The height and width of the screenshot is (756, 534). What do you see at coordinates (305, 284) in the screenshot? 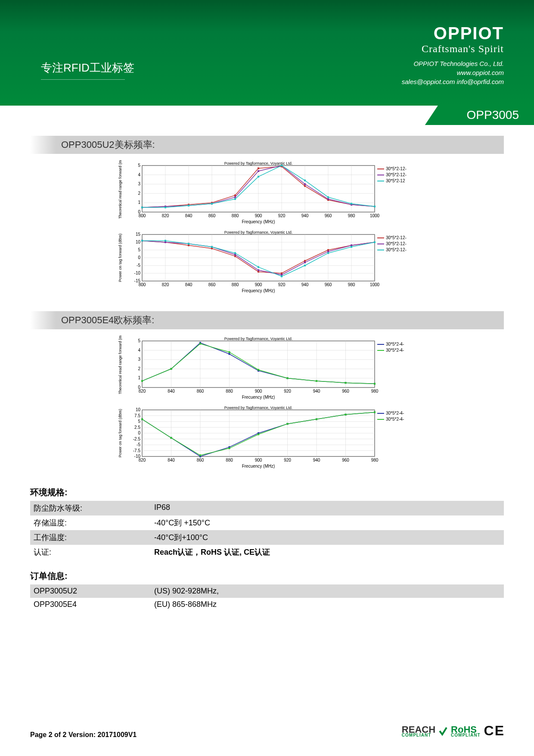
I see `svg-text: 940` at bounding box center [305, 284].